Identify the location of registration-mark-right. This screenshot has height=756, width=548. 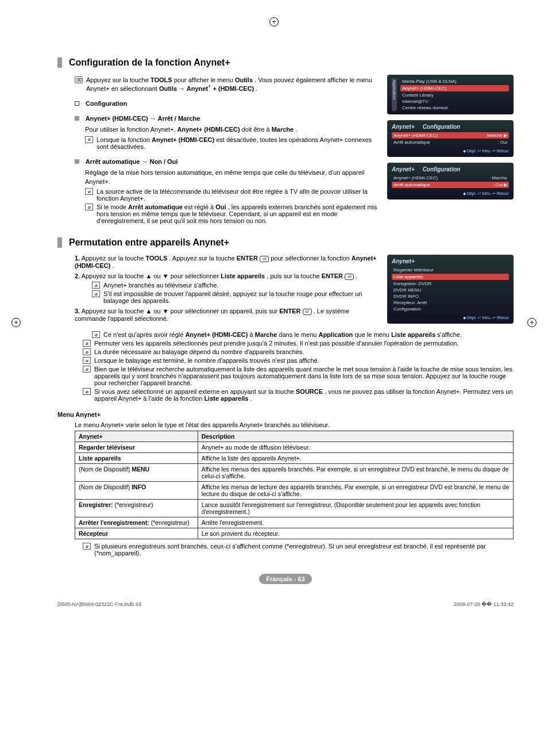
(532, 323).